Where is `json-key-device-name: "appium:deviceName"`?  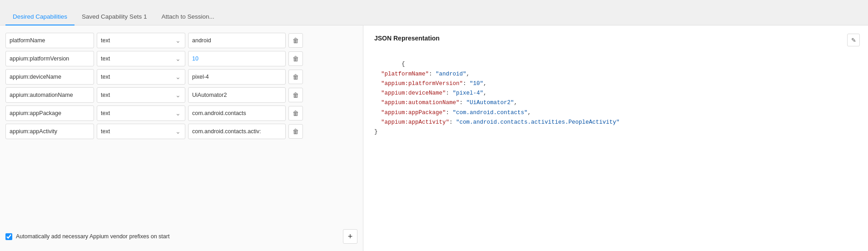 json-key-device-name: "appium:deviceName" is located at coordinates (413, 93).